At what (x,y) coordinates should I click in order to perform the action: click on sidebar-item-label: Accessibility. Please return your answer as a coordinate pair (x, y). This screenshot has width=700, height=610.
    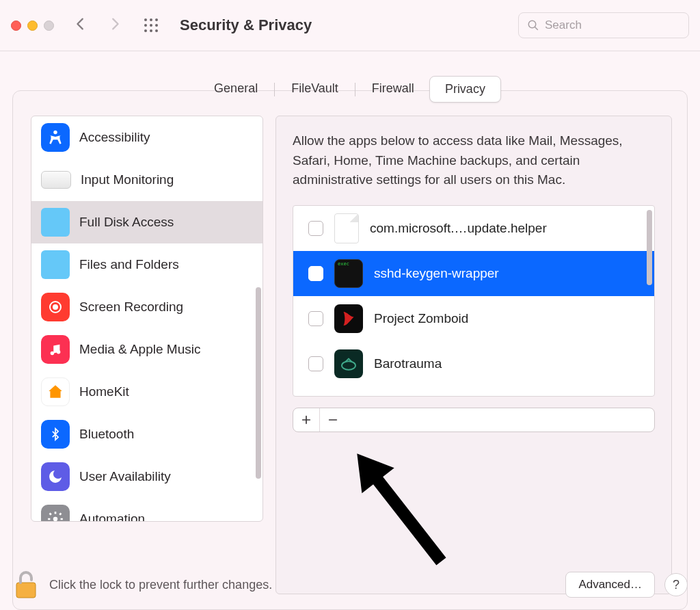
    Looking at the image, I should click on (115, 137).